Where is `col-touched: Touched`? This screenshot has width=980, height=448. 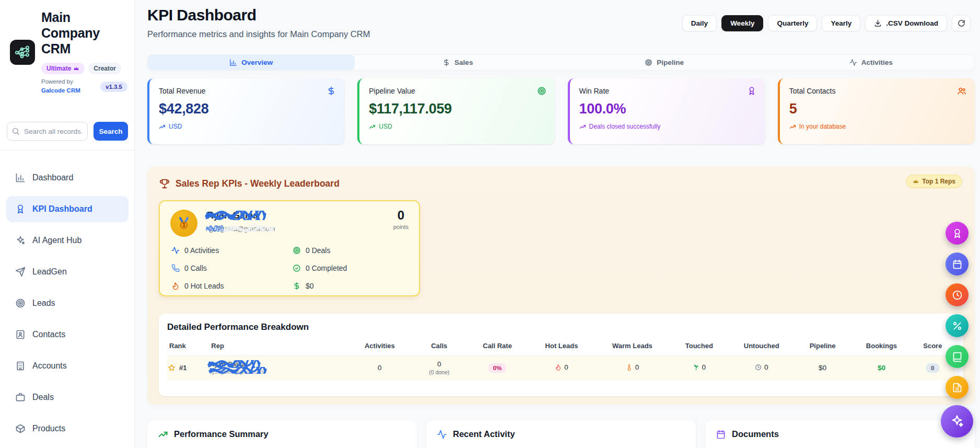
col-touched: Touched is located at coordinates (699, 347).